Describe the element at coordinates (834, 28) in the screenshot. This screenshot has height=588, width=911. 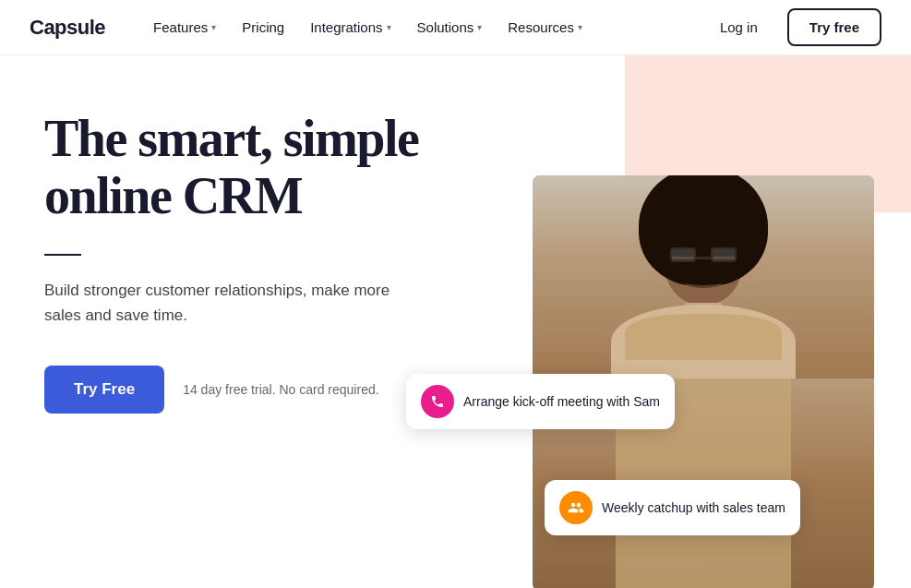
I see `try-free-button: Try free` at that location.